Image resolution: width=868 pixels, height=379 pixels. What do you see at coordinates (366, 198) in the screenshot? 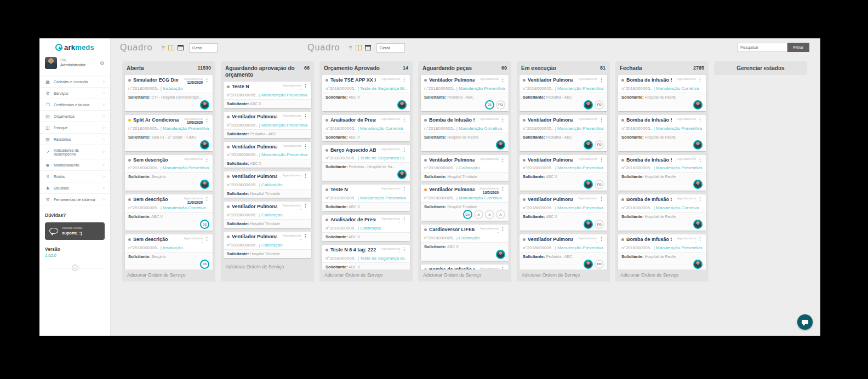
I see `kanban-card: Teste NAgendamento-⋮n°2018000005.. | Man…` at bounding box center [366, 198].